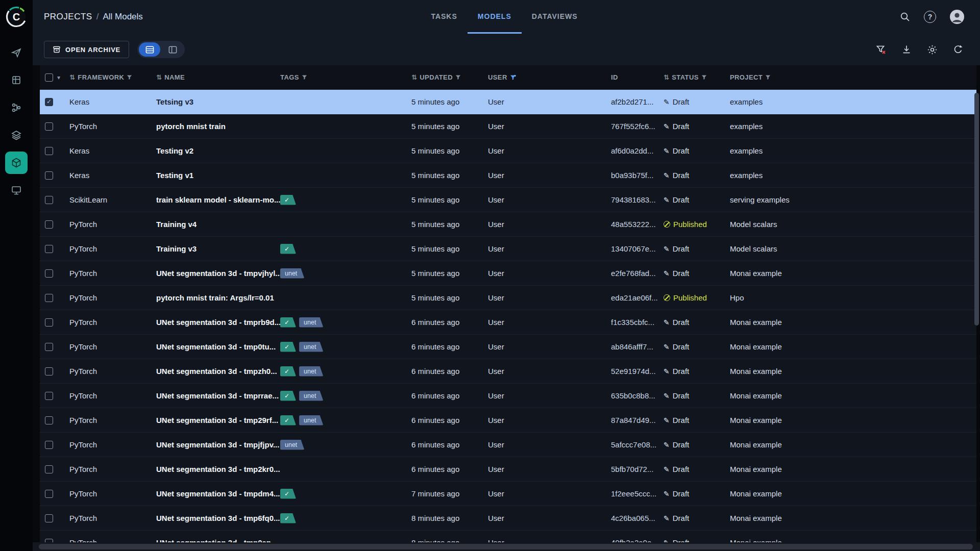  Describe the element at coordinates (905, 17) in the screenshot. I see `search-icon` at that location.